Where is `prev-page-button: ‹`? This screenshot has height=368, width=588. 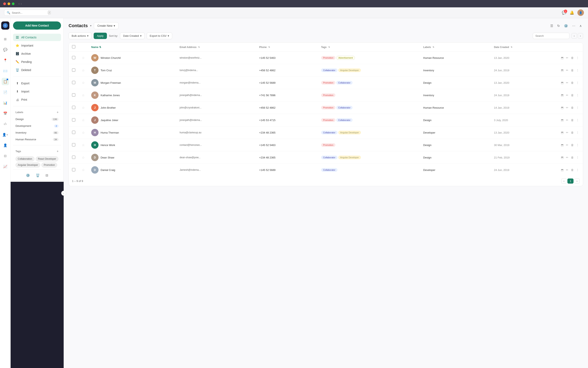 prev-page-button: ‹ is located at coordinates (564, 181).